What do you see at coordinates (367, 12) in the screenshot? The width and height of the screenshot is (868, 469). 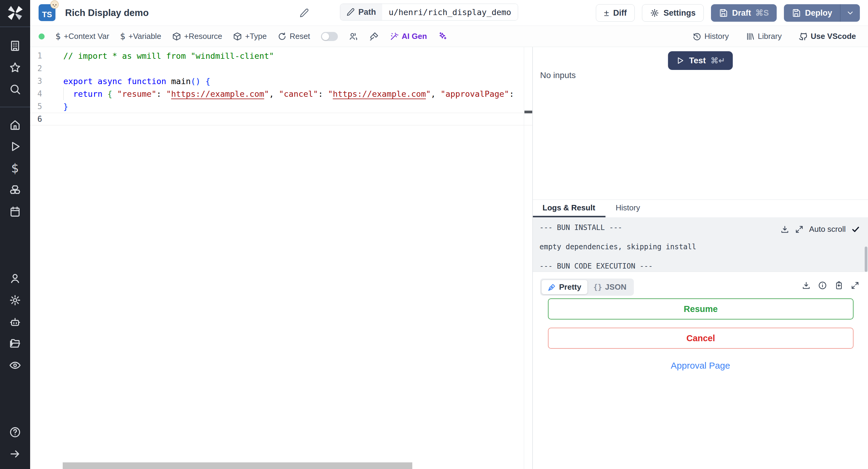 I see `path-label: Path` at bounding box center [367, 12].